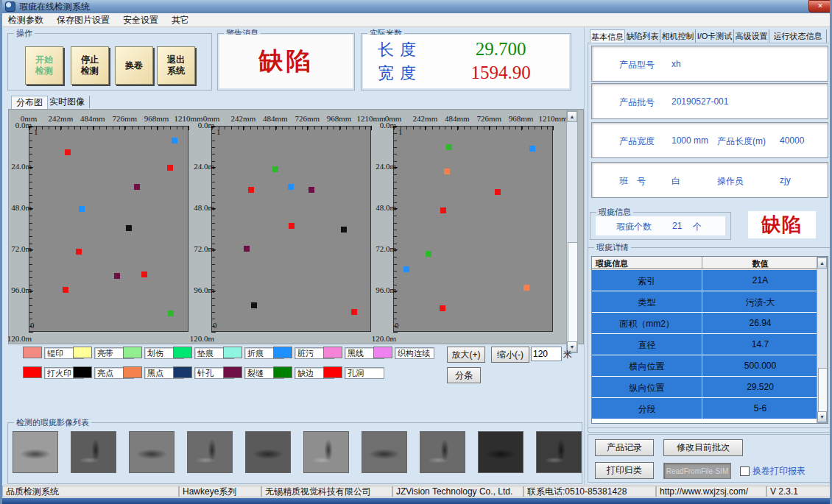 The image size is (832, 504). What do you see at coordinates (800, 491) in the screenshot?
I see `status-segment-6: V 2.3.1` at bounding box center [800, 491].